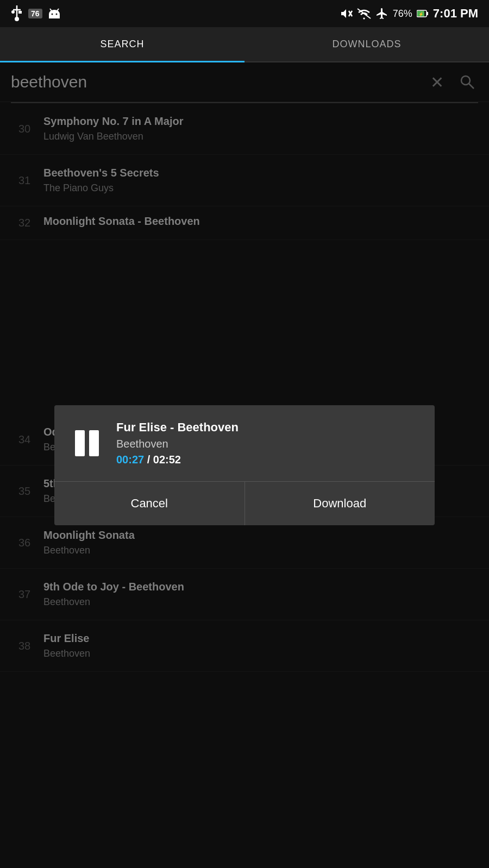  I want to click on battery-icon: ⚡, so click(423, 14).